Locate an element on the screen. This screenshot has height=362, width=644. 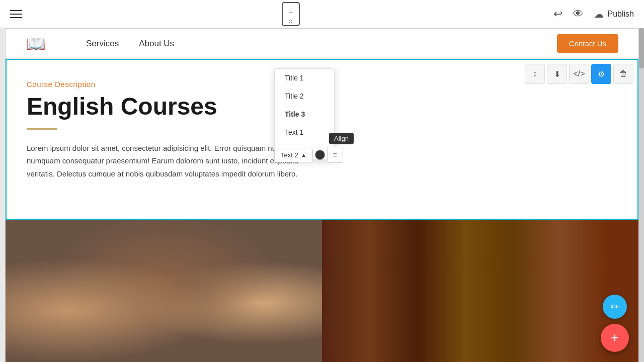
toolbar-center is located at coordinates (291, 14).